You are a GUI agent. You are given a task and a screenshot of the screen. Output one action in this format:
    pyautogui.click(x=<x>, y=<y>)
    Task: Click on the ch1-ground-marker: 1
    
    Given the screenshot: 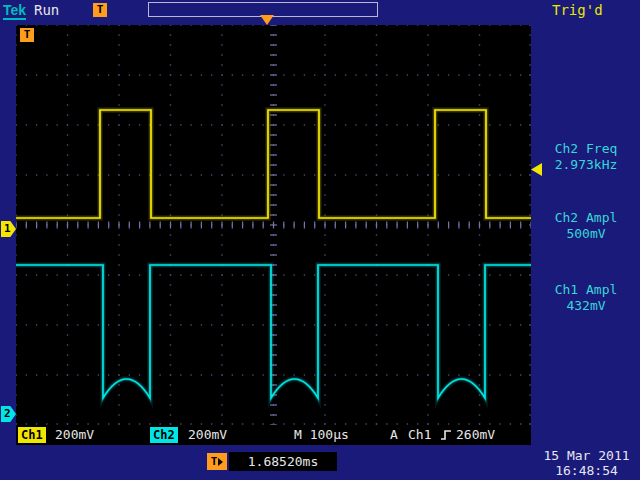 What is the action you would take?
    pyautogui.click(x=8, y=229)
    